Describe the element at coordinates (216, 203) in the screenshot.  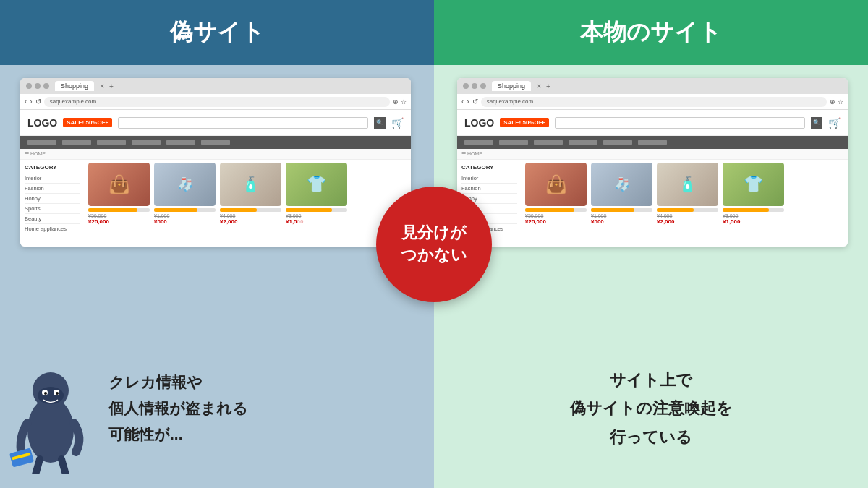
I see `shop-body: CATEGORY Interior Fashion Hobby Sports B…` at that location.